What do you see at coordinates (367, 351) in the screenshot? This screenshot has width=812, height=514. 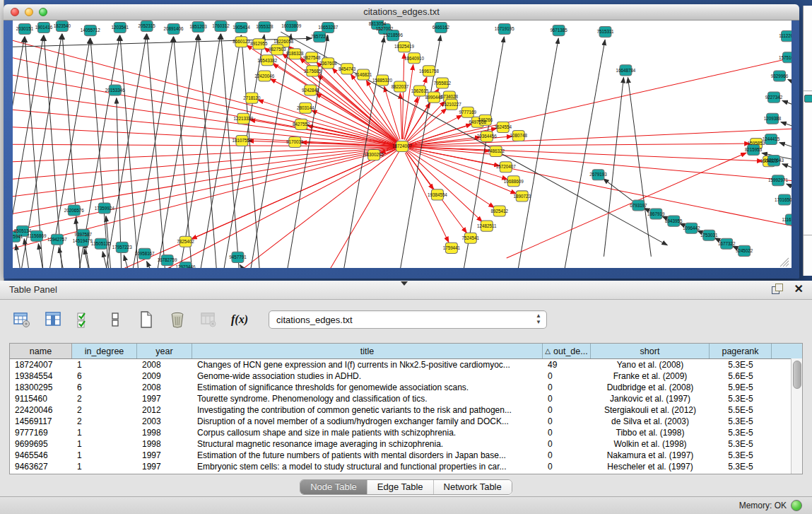 I see `column-header-title: title` at bounding box center [367, 351].